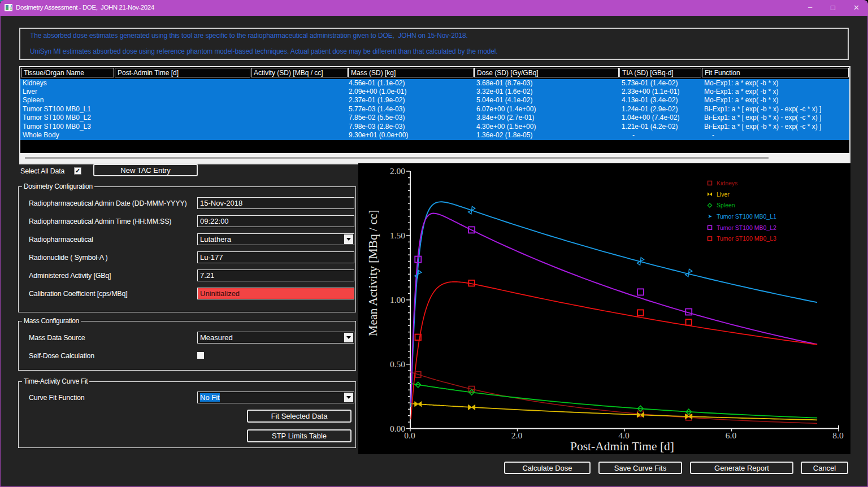 Image resolution: width=868 pixels, height=487 pixels. Describe the element at coordinates (373, 272) in the screenshot. I see `svg-text: Mean Activity [MBq / cc]` at that location.